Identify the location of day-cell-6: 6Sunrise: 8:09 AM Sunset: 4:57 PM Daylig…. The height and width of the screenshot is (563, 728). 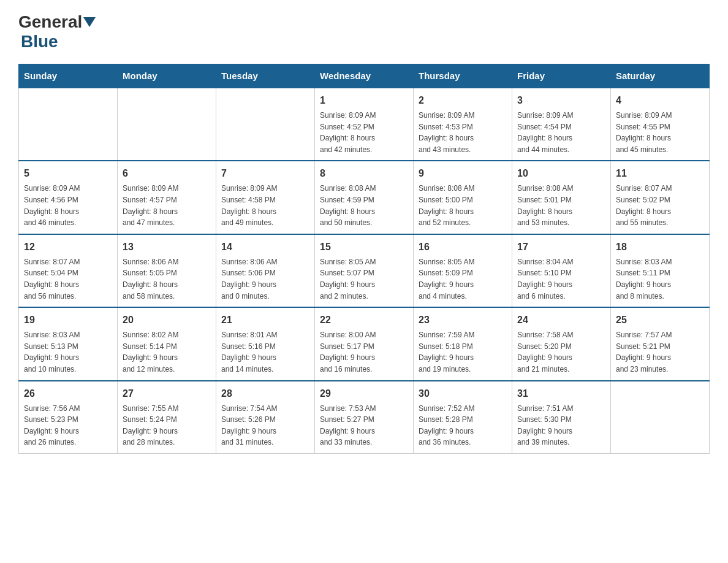
(167, 197).